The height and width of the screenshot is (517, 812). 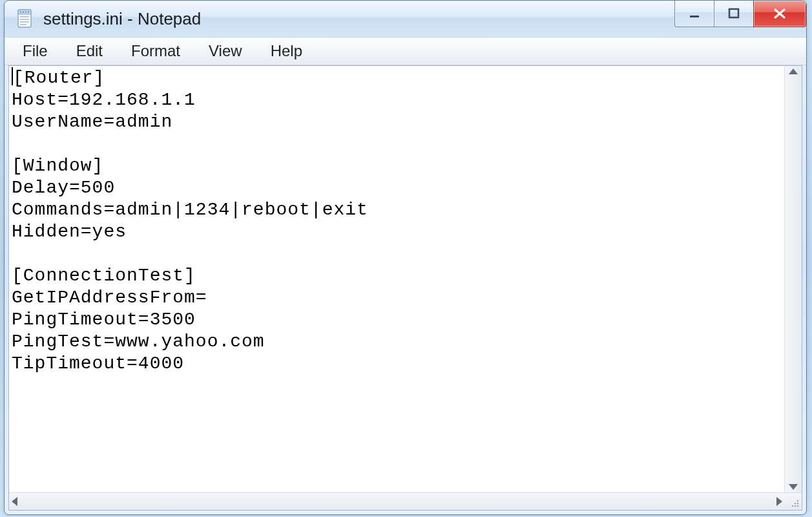 What do you see at coordinates (89, 51) in the screenshot?
I see `menu-edit: Edit` at bounding box center [89, 51].